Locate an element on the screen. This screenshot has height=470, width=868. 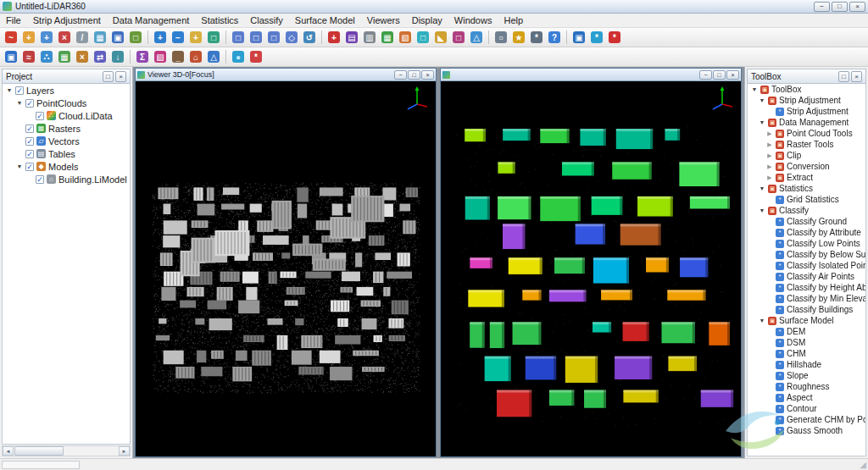
zoom-out-icon: − is located at coordinates (178, 37).